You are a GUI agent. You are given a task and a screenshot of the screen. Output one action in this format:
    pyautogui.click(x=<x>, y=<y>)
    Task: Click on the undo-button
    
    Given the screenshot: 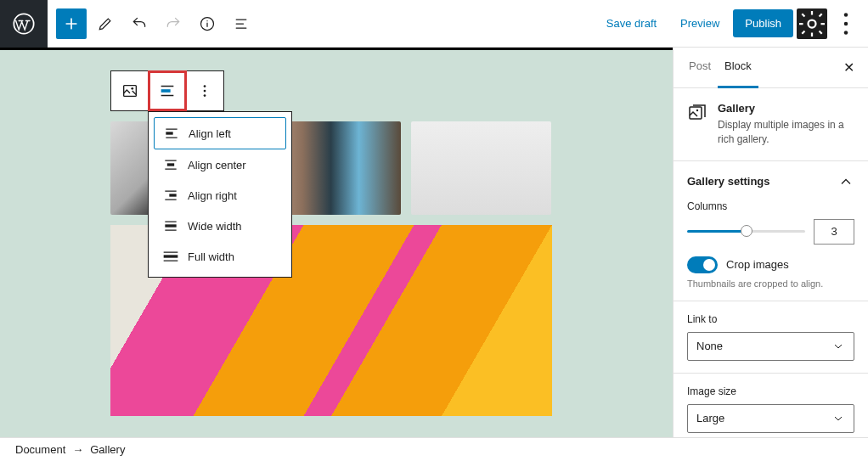 What is the action you would take?
    pyautogui.click(x=139, y=24)
    